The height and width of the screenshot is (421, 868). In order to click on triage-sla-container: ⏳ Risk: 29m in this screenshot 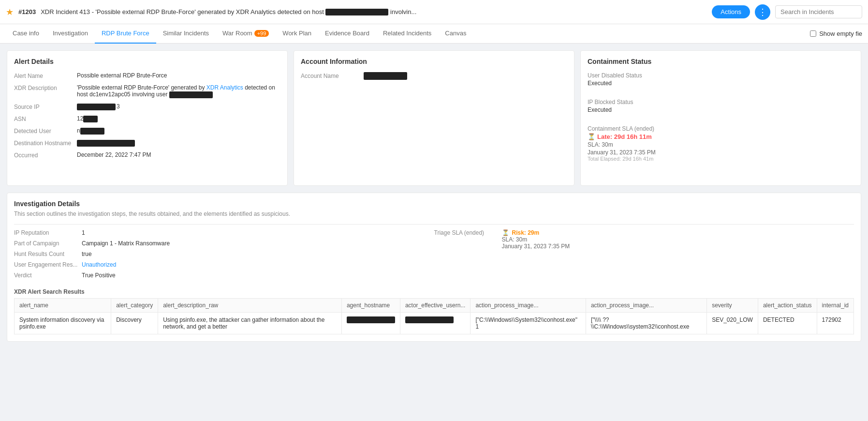, I will do `click(536, 233)`.